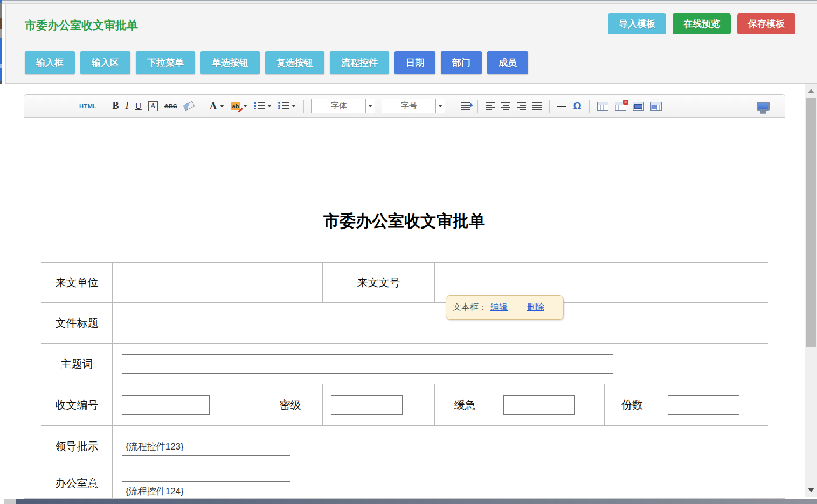  I want to click on label-subject: 主题词, so click(77, 364).